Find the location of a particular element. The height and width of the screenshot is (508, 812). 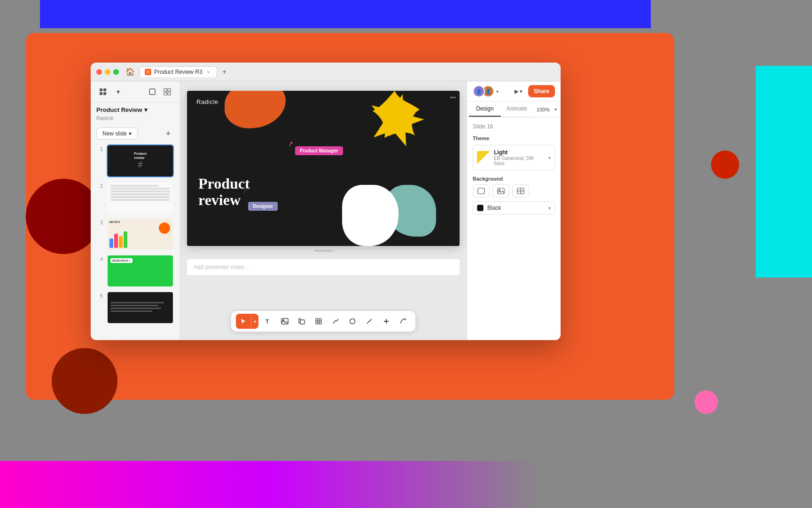

shape-tool-button is located at coordinates (352, 321).